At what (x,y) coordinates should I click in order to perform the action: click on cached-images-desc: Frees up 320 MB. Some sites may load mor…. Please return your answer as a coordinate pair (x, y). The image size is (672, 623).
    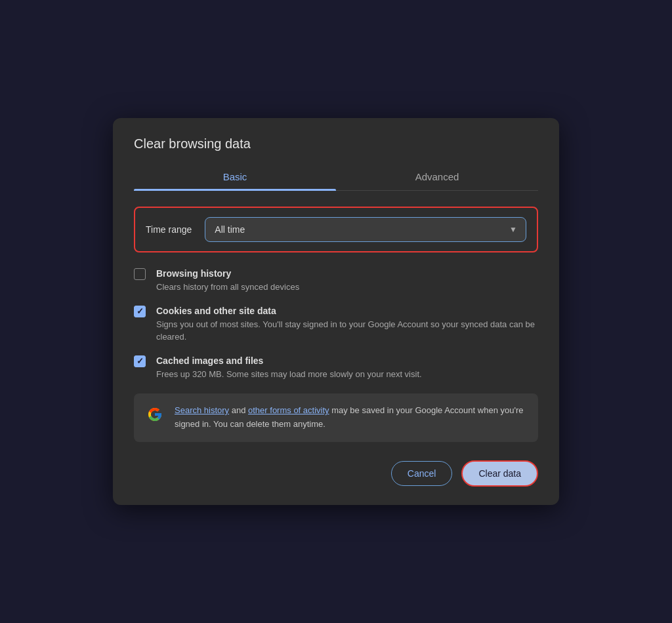
    Looking at the image, I should click on (347, 374).